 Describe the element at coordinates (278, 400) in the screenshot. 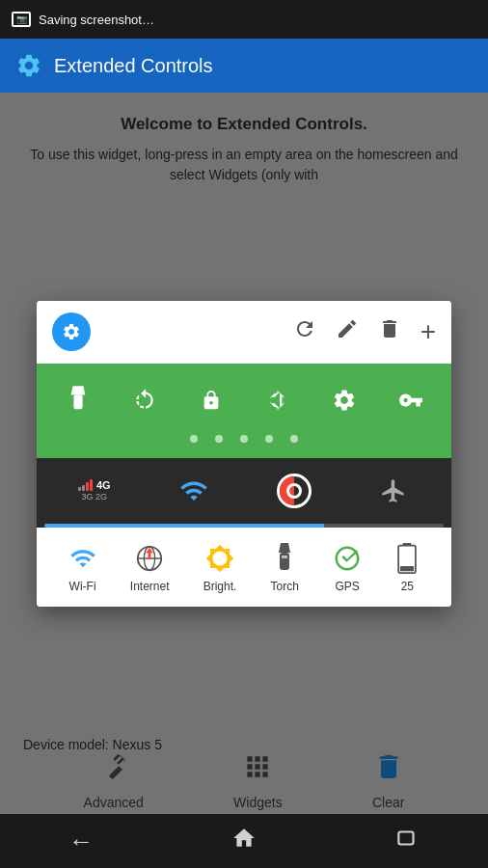

I see `volume-icon` at that location.